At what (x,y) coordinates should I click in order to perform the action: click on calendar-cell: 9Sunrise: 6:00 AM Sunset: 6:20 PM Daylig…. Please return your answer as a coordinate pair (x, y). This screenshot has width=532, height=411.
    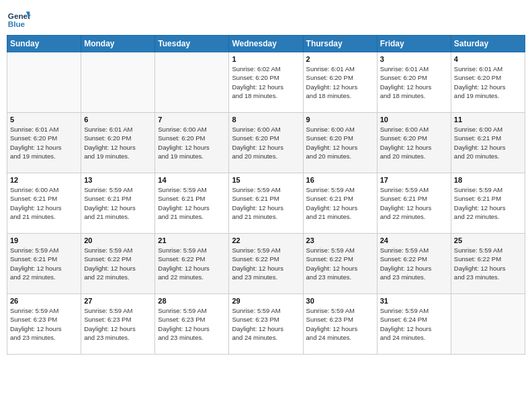
    Looking at the image, I should click on (340, 143).